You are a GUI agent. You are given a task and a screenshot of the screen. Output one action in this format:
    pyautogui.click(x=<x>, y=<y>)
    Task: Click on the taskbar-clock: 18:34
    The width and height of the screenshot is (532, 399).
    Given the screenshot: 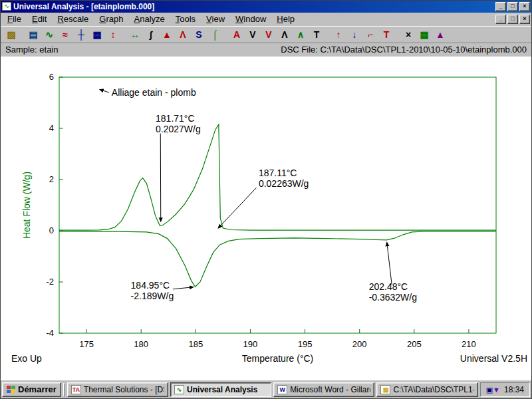 What is the action you would take?
    pyautogui.click(x=514, y=390)
    